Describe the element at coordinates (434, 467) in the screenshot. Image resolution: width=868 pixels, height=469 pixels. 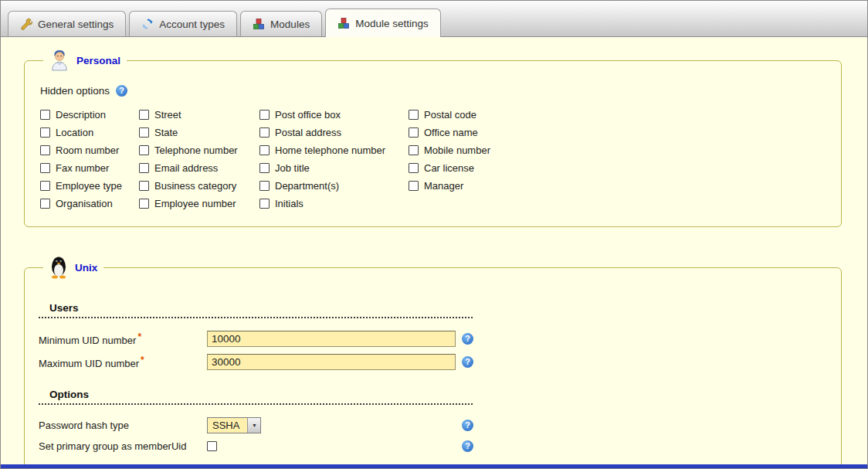
I see `footer-divider` at that location.